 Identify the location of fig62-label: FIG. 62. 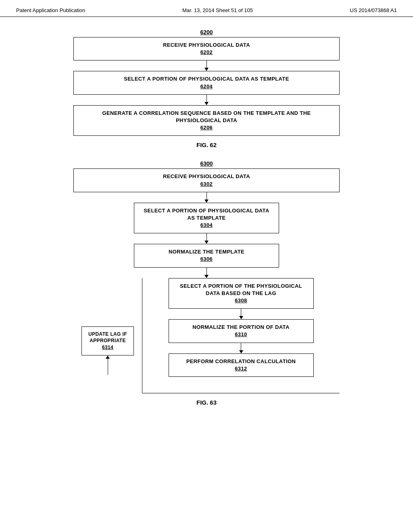
(206, 145).